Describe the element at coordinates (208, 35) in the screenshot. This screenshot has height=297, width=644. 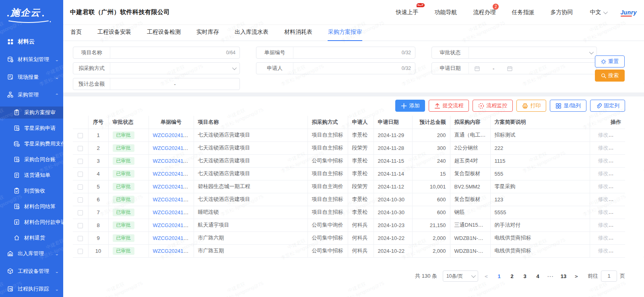
I see `tab-实时库存: 实时库存` at that location.